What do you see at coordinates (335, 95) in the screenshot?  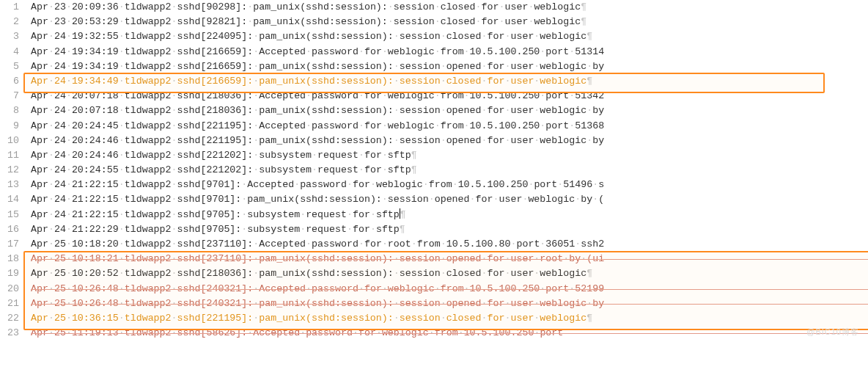 I see `log-token: password` at bounding box center [335, 95].